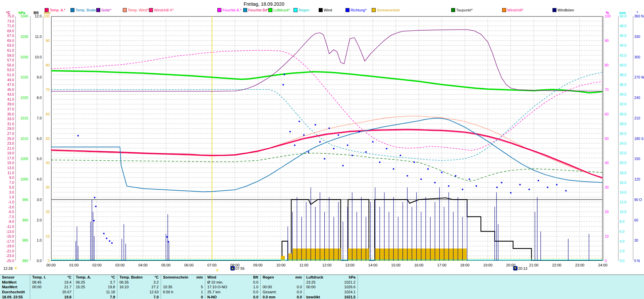 The width and height of the screenshot is (644, 299). I want to click on axis-tick-bft: 4.0, so click(36, 179).